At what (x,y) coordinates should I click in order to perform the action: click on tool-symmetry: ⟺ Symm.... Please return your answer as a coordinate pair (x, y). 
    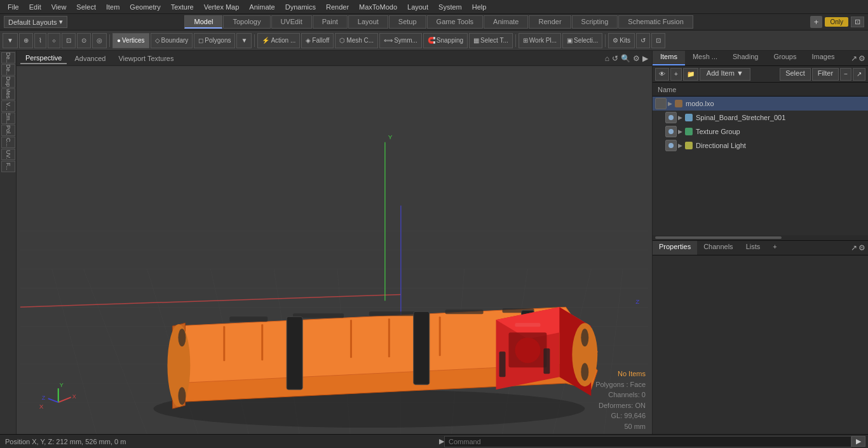
    Looking at the image, I should click on (400, 41).